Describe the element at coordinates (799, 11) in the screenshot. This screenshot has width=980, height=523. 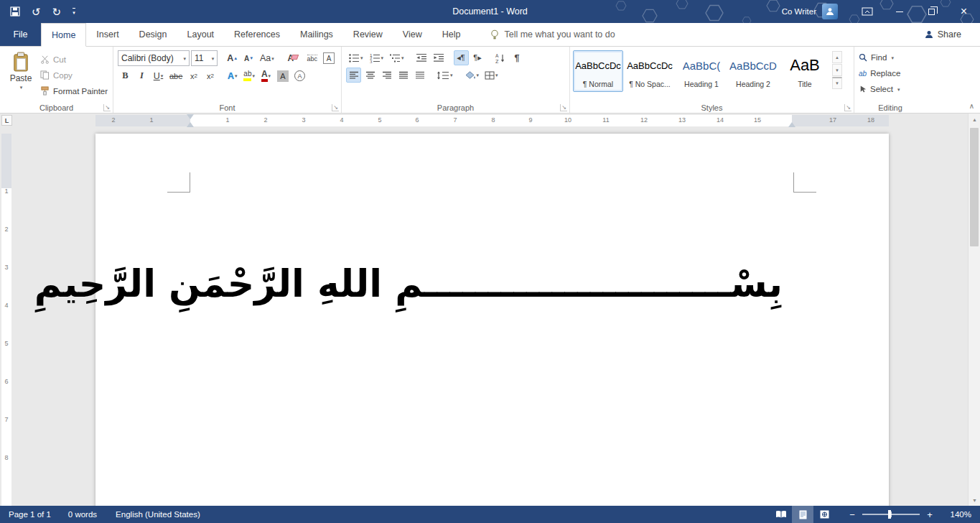
I see `signed-in-user: Co Writer` at that location.